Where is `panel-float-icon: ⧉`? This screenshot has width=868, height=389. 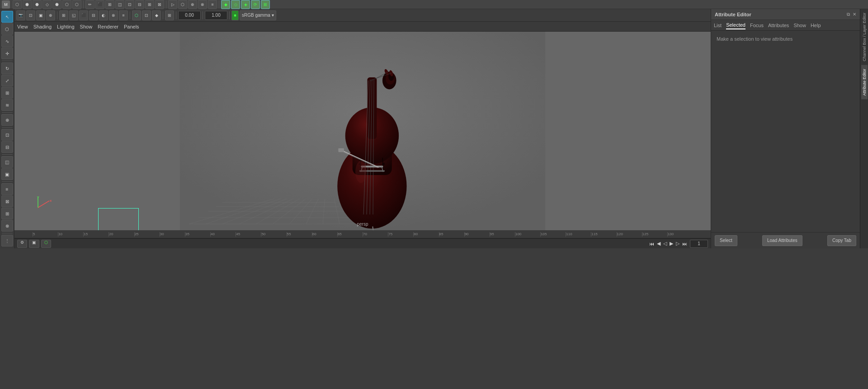
panel-float-icon: ⧉ is located at coordinates (848, 14).